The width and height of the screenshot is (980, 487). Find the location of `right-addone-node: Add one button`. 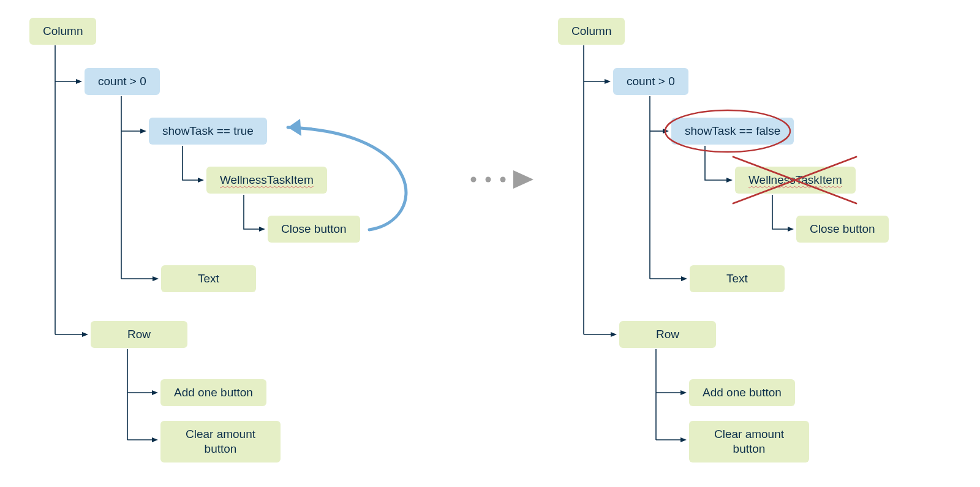

right-addone-node: Add one button is located at coordinates (742, 393).